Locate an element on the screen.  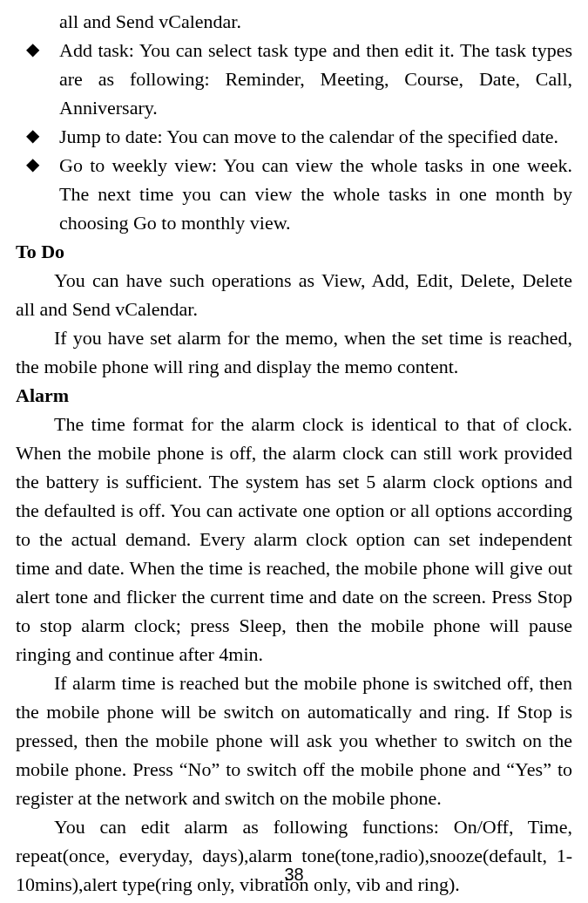
paragraph: You can have such operations as View, Ad… is located at coordinates (294, 295).